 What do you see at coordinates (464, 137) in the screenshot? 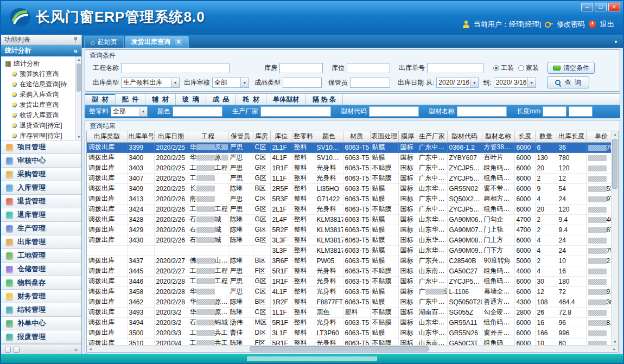
I see `column-header: 型材代码` at bounding box center [464, 137].